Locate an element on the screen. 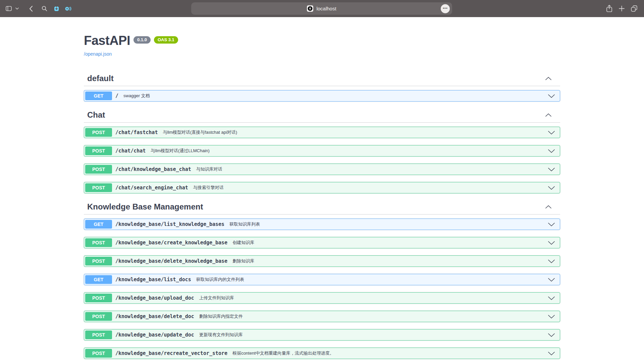  operation-row: POST /chat/knowledge_base_chat 与知识库对话 is located at coordinates (322, 169).